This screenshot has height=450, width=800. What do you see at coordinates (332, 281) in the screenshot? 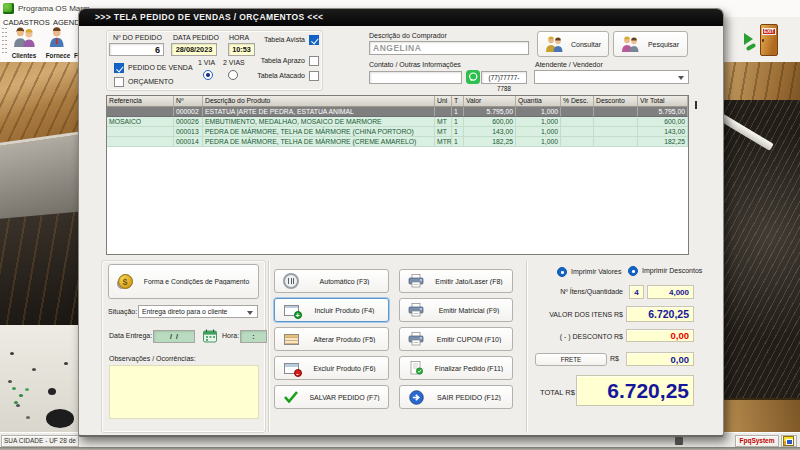
I see `automatico-button: Automático (F3)` at bounding box center [332, 281].